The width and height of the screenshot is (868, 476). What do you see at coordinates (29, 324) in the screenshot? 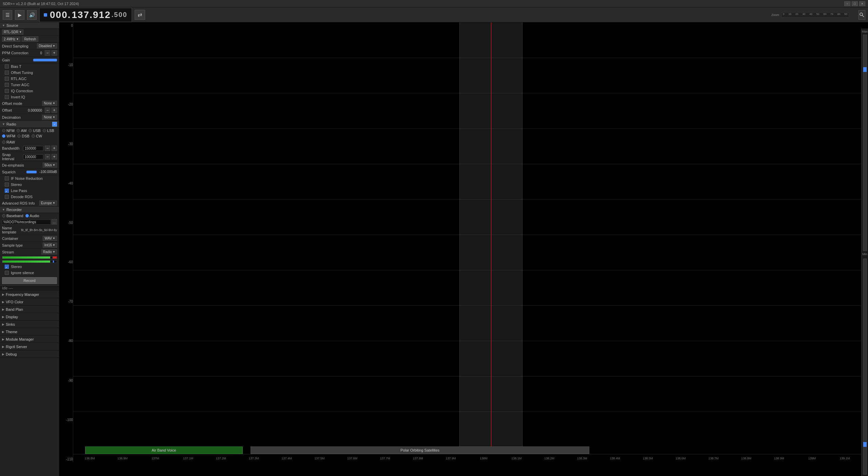
I see `sinks-section: ▶ Sinks` at bounding box center [29, 324].